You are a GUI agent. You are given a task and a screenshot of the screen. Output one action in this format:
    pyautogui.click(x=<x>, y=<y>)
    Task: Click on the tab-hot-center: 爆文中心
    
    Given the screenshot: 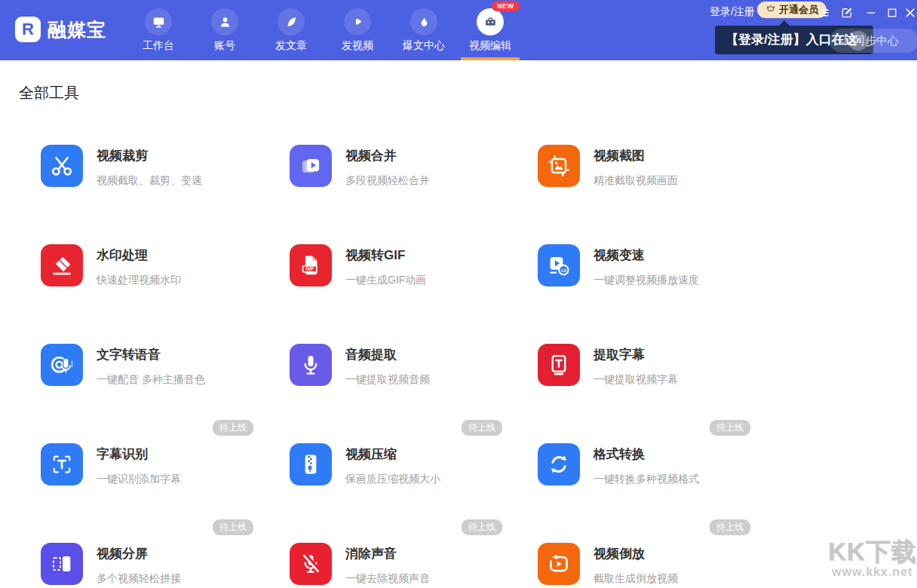 What is the action you would take?
    pyautogui.click(x=424, y=30)
    